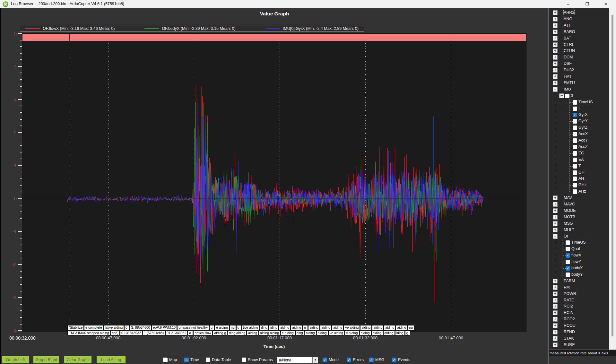 This screenshot has width=616, height=364. What do you see at coordinates (331, 360) in the screenshot?
I see `toolbar-checkbox-mode: ✓Mode` at bounding box center [331, 360].